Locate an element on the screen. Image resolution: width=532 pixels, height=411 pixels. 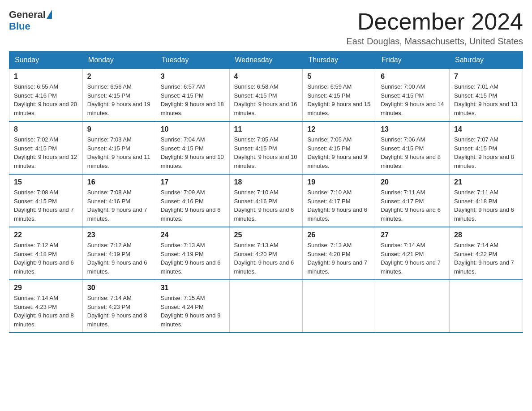
location-title: East Douglas, Massachusetts, United Stat… is located at coordinates (434, 41).